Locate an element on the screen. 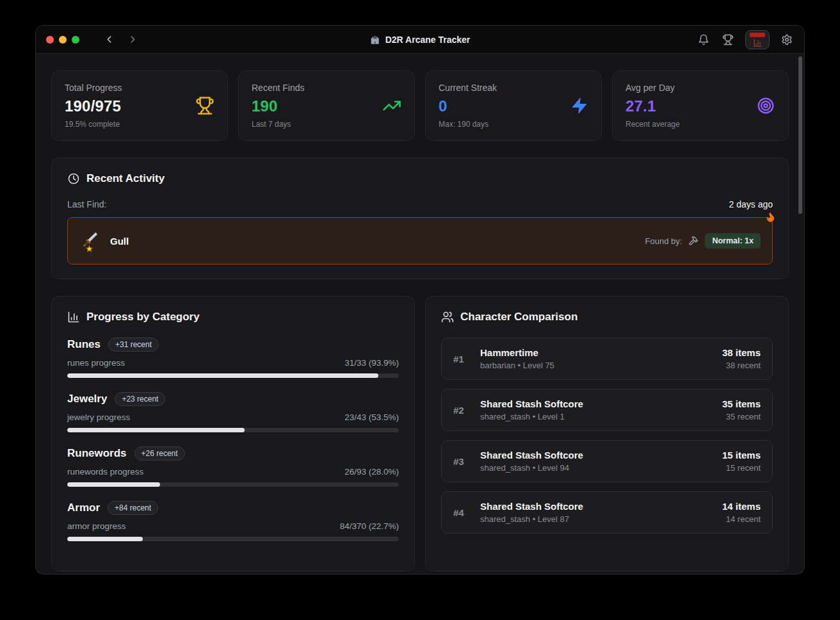 The width and height of the screenshot is (840, 620). character-items: 38 items is located at coordinates (741, 352).